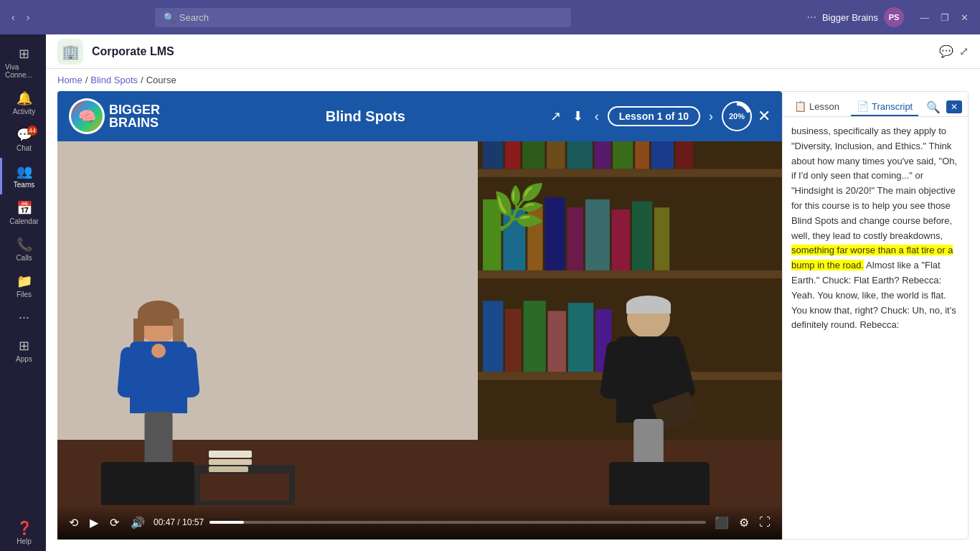 This screenshot has width=980, height=551. What do you see at coordinates (850, 17) in the screenshot?
I see `user-name-label: Bigger Brains` at bounding box center [850, 17].